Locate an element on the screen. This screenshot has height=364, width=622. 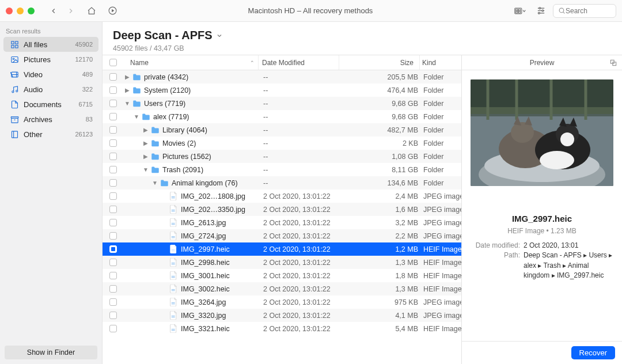
row-name: IMG_2613.jpg is located at coordinates (204, 223).